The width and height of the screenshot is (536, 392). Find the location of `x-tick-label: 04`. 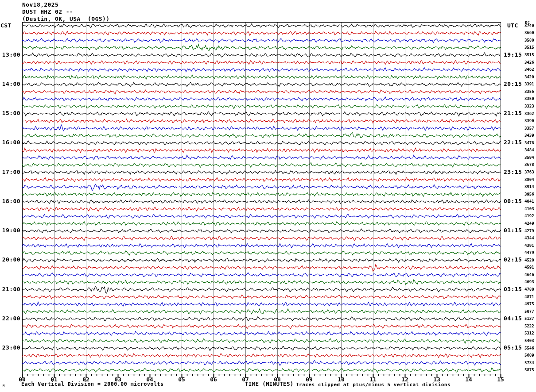

x-tick-label: 04 is located at coordinates (150, 380).